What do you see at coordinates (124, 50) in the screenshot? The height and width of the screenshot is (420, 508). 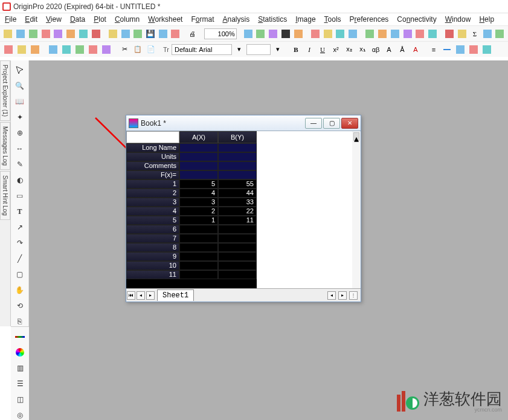 I see `cut-button: ✂` at bounding box center [124, 50].